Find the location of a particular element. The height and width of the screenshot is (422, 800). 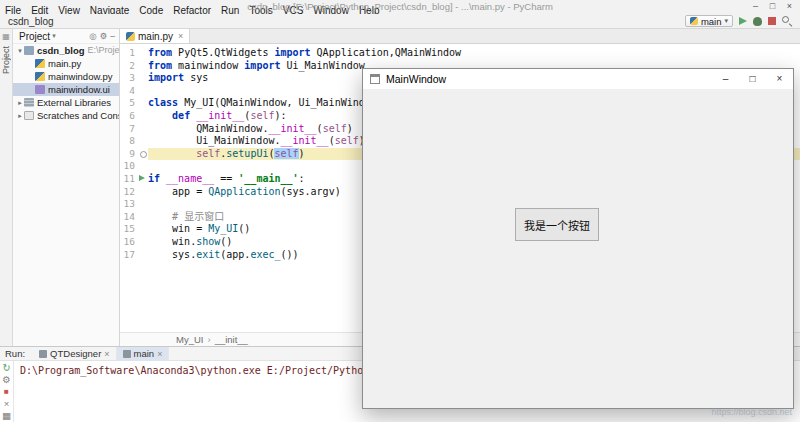

breadcrumb-item-init: __init__ is located at coordinates (232, 340).